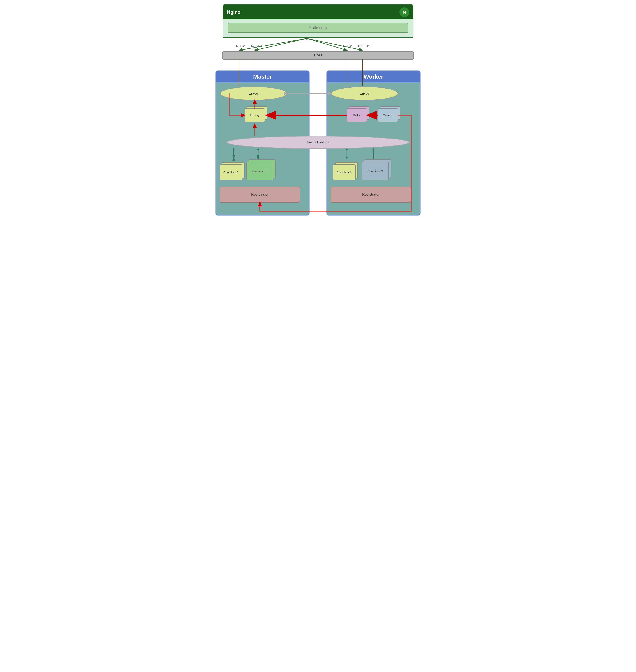 The image size is (636, 672). What do you see at coordinates (260, 195) in the screenshot?
I see `master-registrator-label: Registrator` at bounding box center [260, 195].